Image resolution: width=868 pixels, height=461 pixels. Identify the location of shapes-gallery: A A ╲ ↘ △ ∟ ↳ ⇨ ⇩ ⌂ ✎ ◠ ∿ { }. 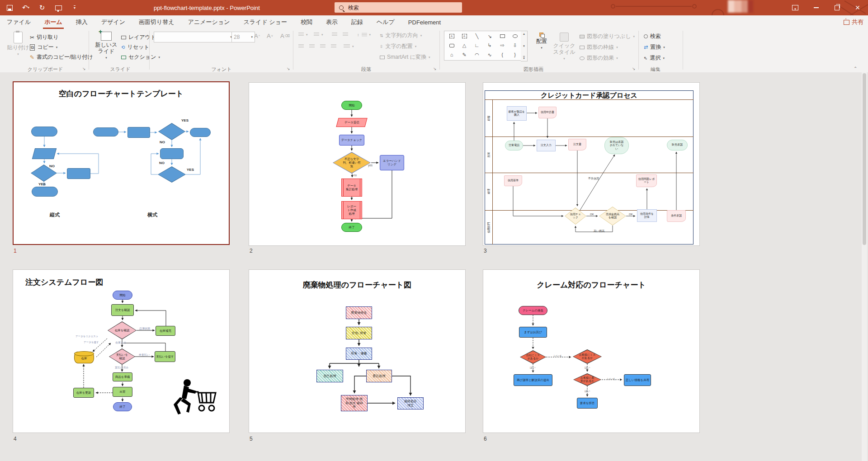
(483, 46).